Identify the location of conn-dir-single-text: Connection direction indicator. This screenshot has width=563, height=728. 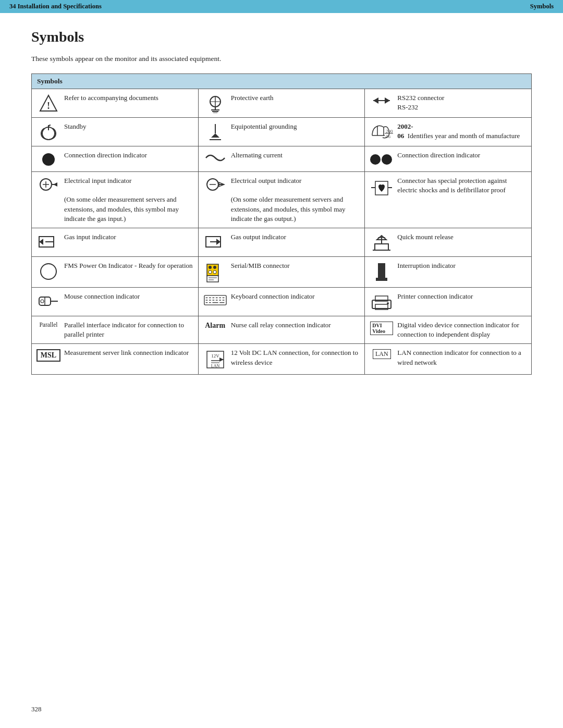
(128, 155).